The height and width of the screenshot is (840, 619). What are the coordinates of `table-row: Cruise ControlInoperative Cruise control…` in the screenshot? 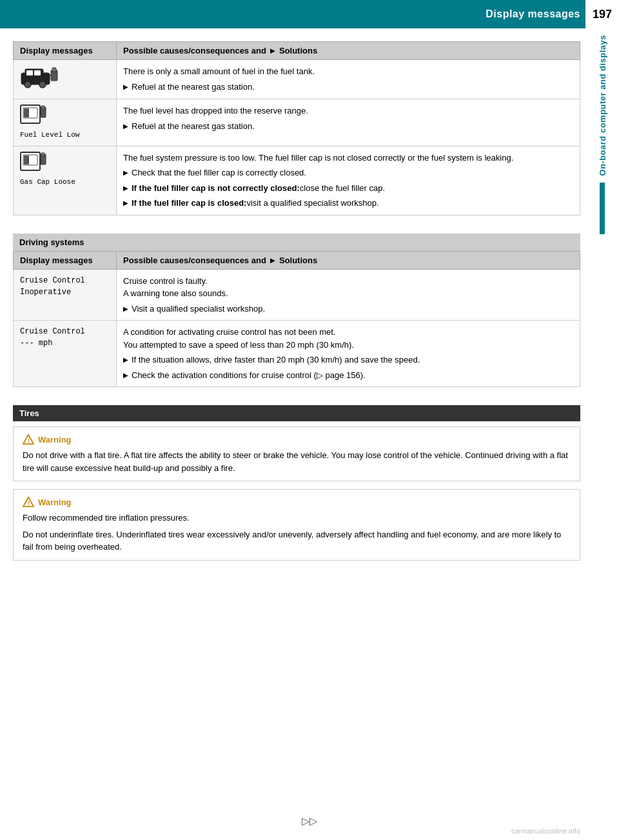 It's located at (297, 295).